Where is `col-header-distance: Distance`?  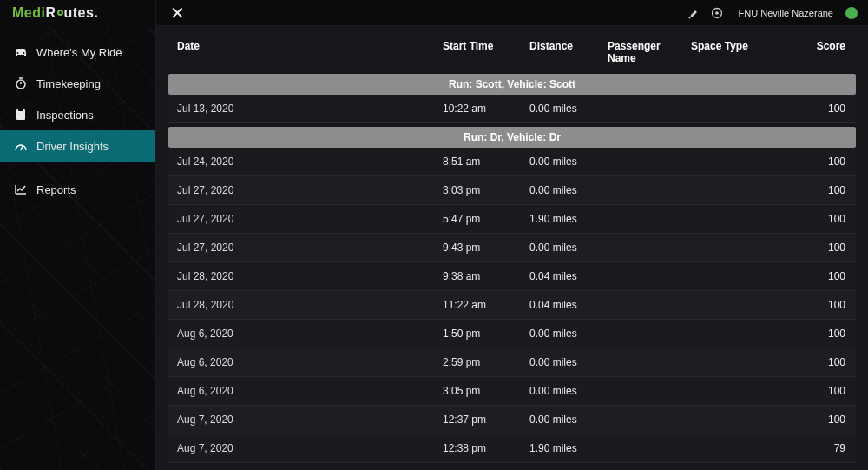 col-header-distance: Distance is located at coordinates (569, 52).